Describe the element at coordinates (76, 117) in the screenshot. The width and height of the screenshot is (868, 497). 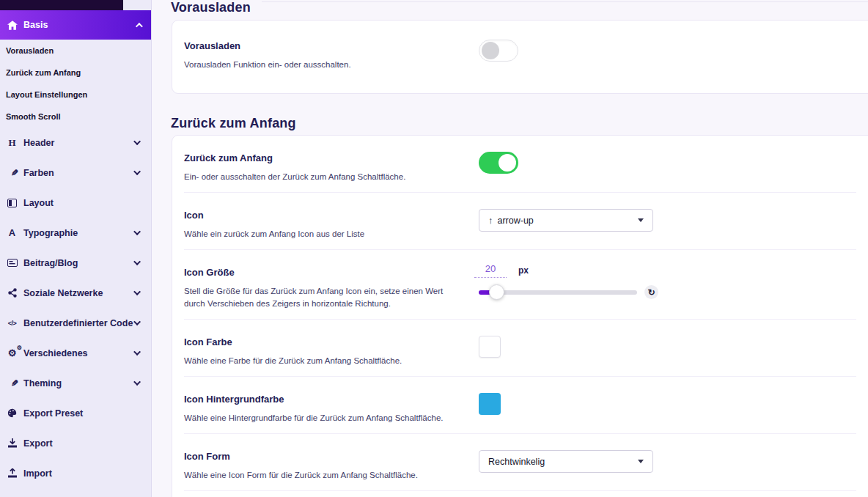
I see `sidebar-subitem-smooth-scroll: Smooth Scroll` at that location.